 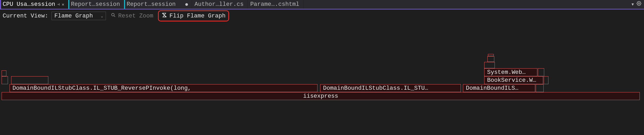 What do you see at coordinates (322, 5) in the screenshot?
I see `tab-bar: CPU Usa…session ⊣ ✕ Report…session Repor…` at bounding box center [322, 5].